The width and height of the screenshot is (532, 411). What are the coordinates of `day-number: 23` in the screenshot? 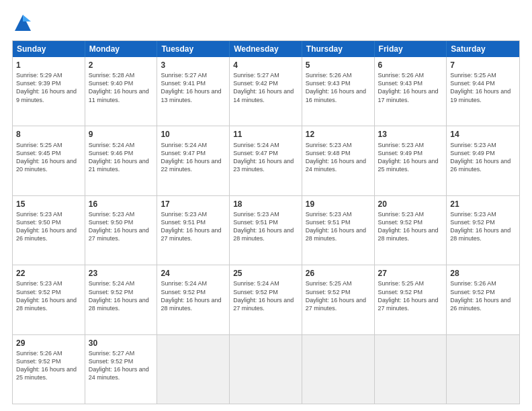 It's located at (121, 273).